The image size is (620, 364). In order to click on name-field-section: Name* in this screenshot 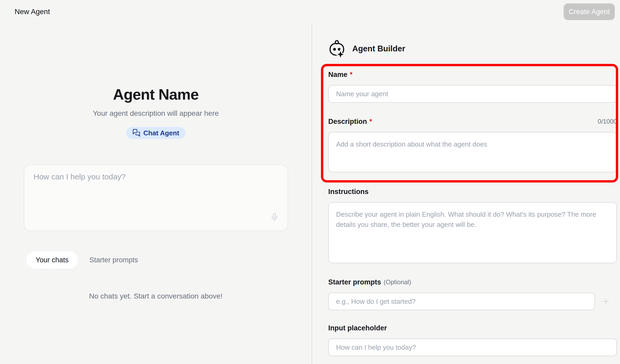, I will do `click(472, 87)`.